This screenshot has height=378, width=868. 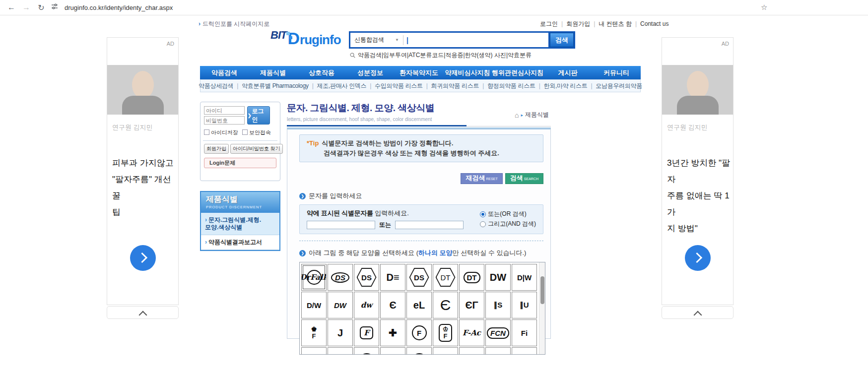 What do you see at coordinates (224, 73) in the screenshot?
I see `nav-item: 약품검색` at bounding box center [224, 73].